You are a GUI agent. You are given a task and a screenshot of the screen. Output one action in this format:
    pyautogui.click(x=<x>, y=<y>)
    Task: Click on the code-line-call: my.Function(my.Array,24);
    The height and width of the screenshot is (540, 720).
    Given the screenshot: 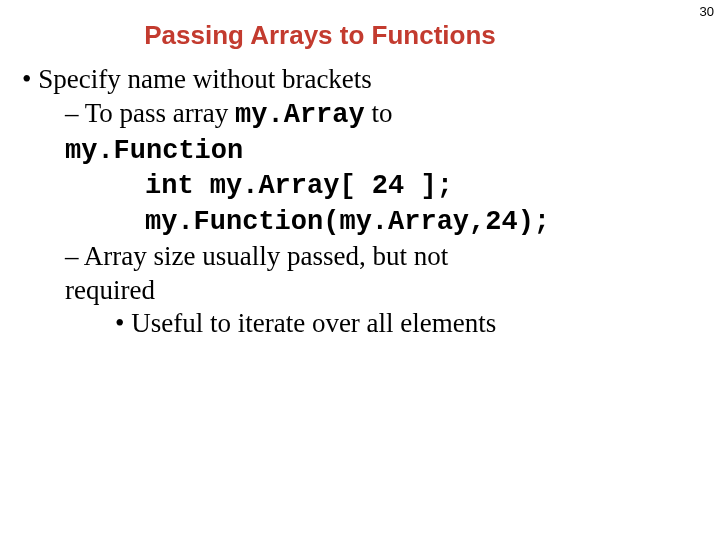 What is the action you would take?
    pyautogui.click(x=365, y=222)
    